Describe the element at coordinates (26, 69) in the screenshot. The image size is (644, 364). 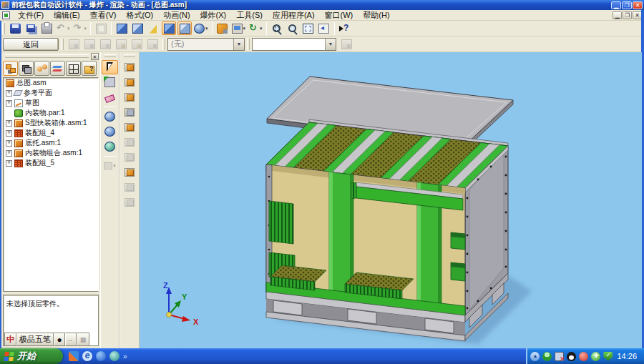
I see `tab-layers` at that location.